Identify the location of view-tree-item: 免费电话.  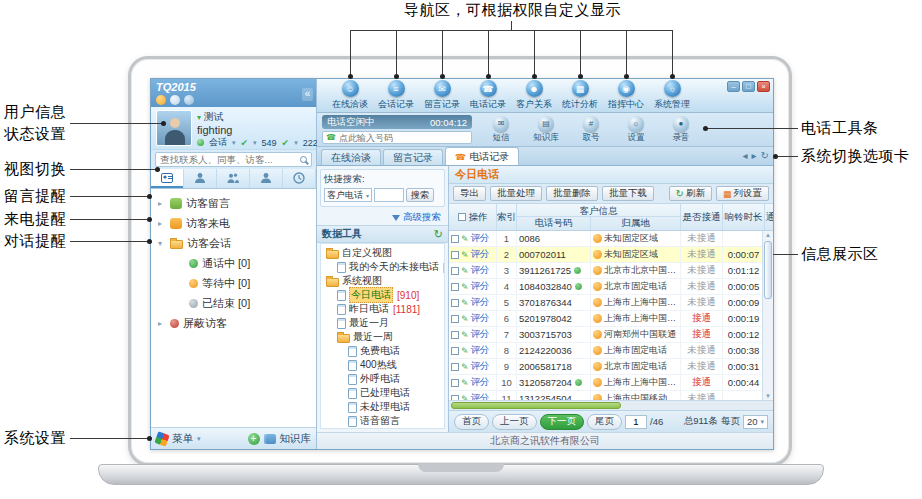
(382, 351).